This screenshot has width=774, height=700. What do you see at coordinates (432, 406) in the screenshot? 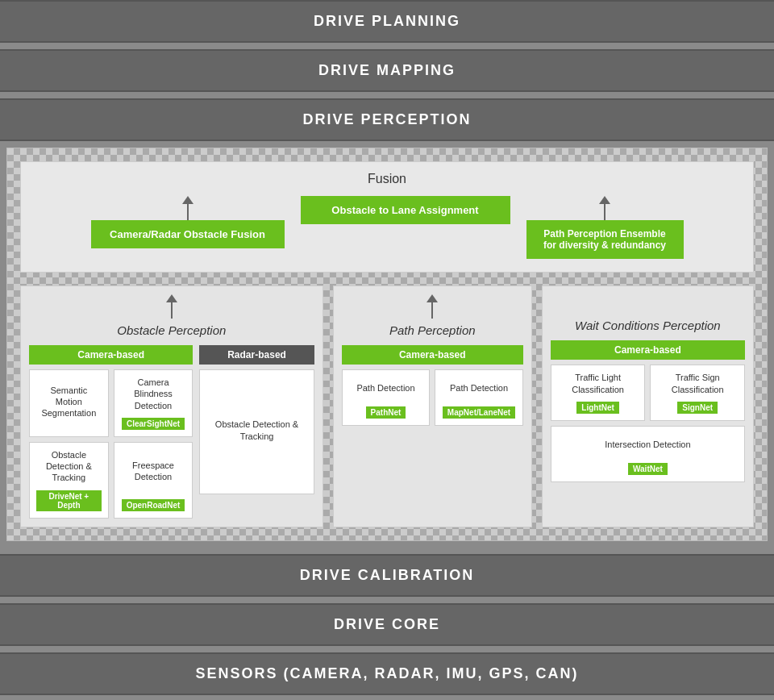
I see `path-perception-group: Path Perception Camera-based Path Detect…` at bounding box center [432, 406].